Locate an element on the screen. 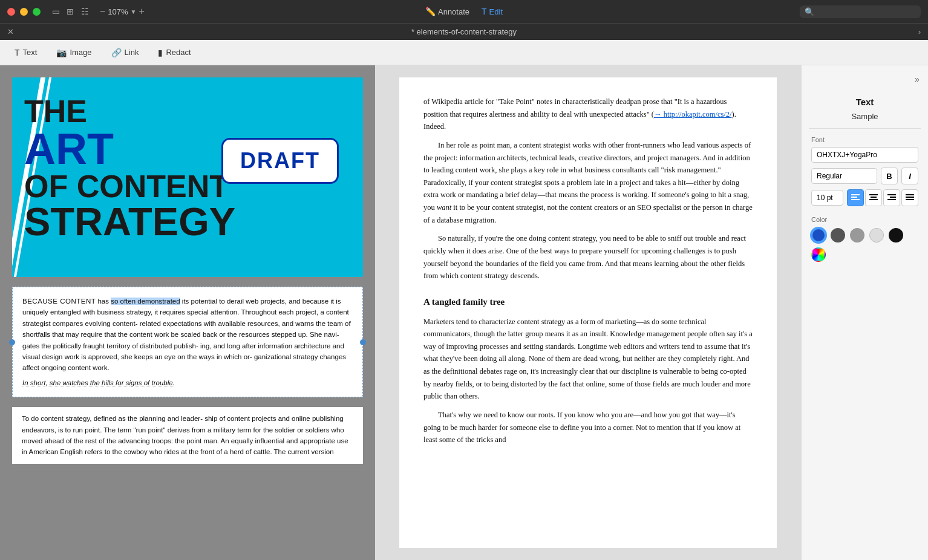 The width and height of the screenshot is (928, 560). right-para3: So naturally, if you're the one doing co… is located at coordinates (588, 258).